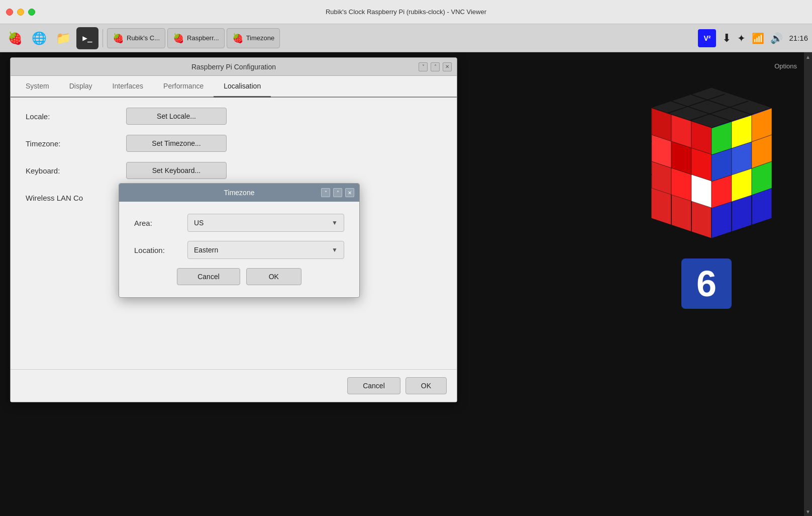 This screenshot has width=812, height=516. Describe the element at coordinates (128, 87) in the screenshot. I see `tab-interfaces: Interfaces` at that location.